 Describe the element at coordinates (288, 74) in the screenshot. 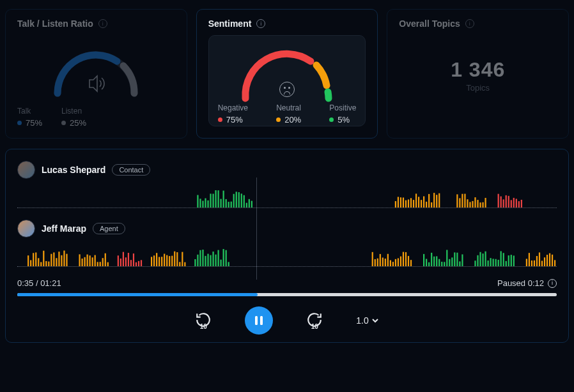

I see `sentiment-card: Sentiment i Negative 75% Neutral` at that location.